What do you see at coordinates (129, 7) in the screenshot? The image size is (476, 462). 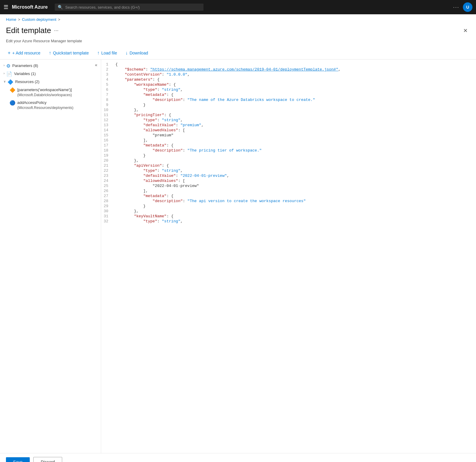 I see `search-box: 🔍` at bounding box center [129, 7].